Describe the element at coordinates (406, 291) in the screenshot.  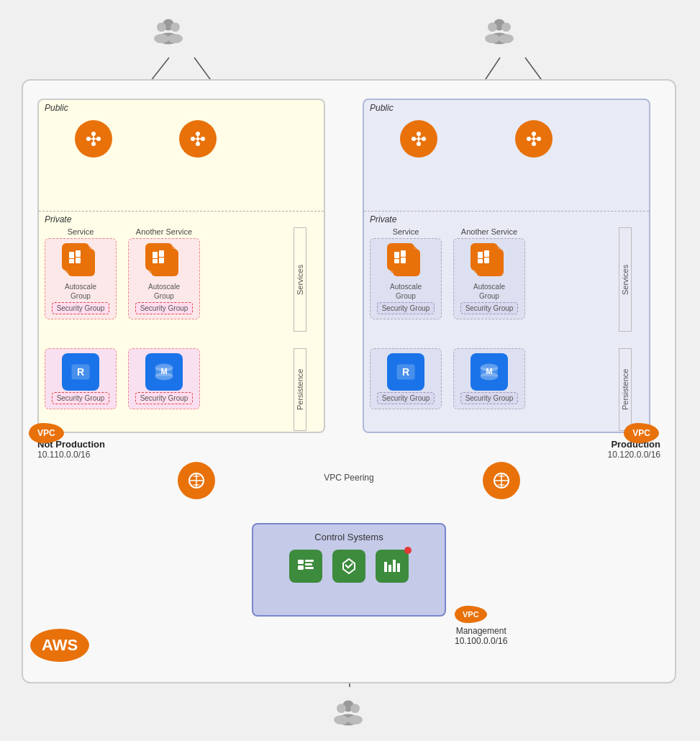
I see `autoscale-right-1-label: AutoscaleGroup` at that location.